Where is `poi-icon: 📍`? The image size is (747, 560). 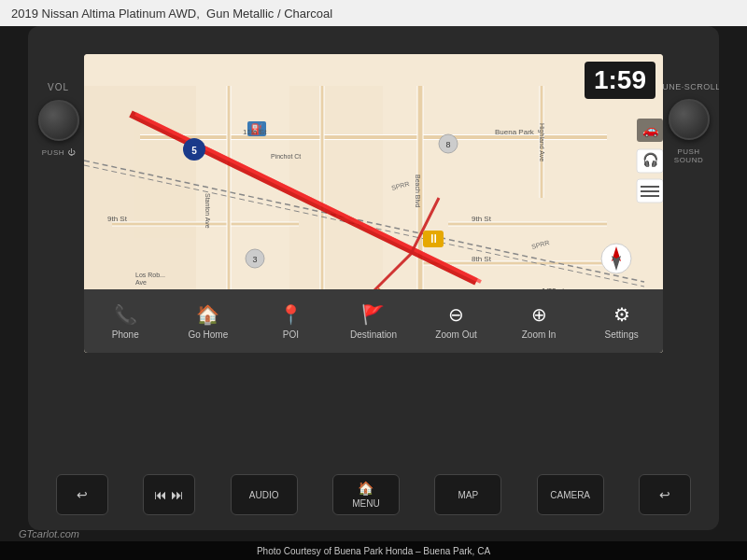 poi-icon: 📍 is located at coordinates (291, 315).